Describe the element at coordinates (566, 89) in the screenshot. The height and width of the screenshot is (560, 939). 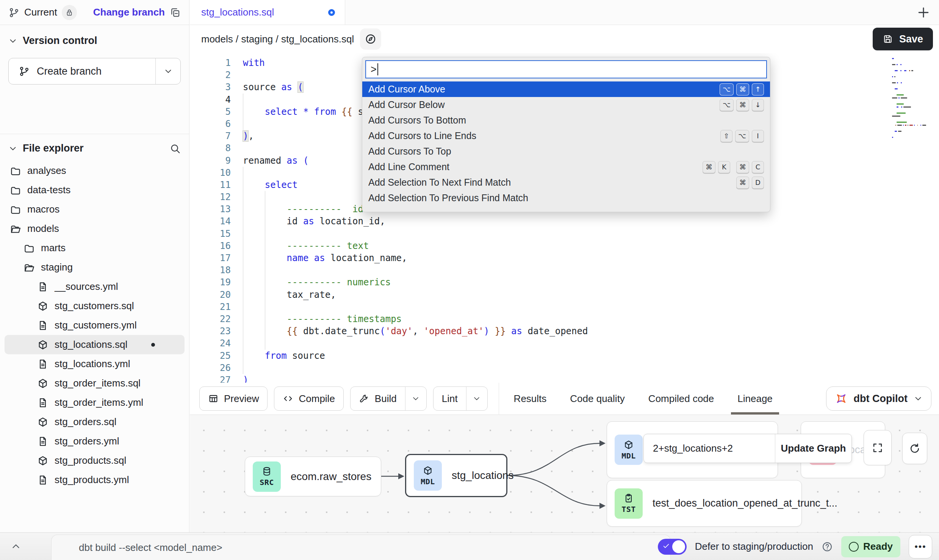
I see `command-item-add-cursor-above: Add Cursor Above⌥⌘↑` at that location.